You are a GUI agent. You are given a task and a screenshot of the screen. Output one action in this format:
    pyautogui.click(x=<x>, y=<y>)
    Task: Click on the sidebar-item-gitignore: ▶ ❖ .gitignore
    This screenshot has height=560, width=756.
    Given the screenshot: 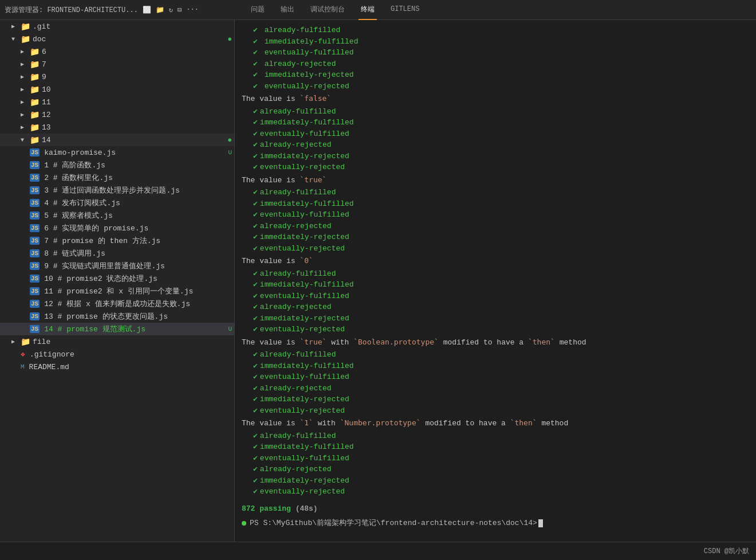 What is the action you would take?
    pyautogui.click(x=117, y=354)
    